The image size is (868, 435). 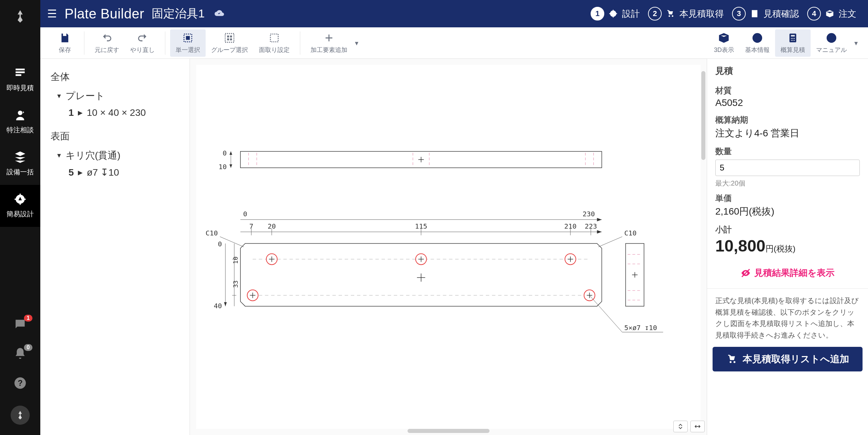 What do you see at coordinates (788, 89) in the screenshot?
I see `material-label: 材質` at bounding box center [788, 89].